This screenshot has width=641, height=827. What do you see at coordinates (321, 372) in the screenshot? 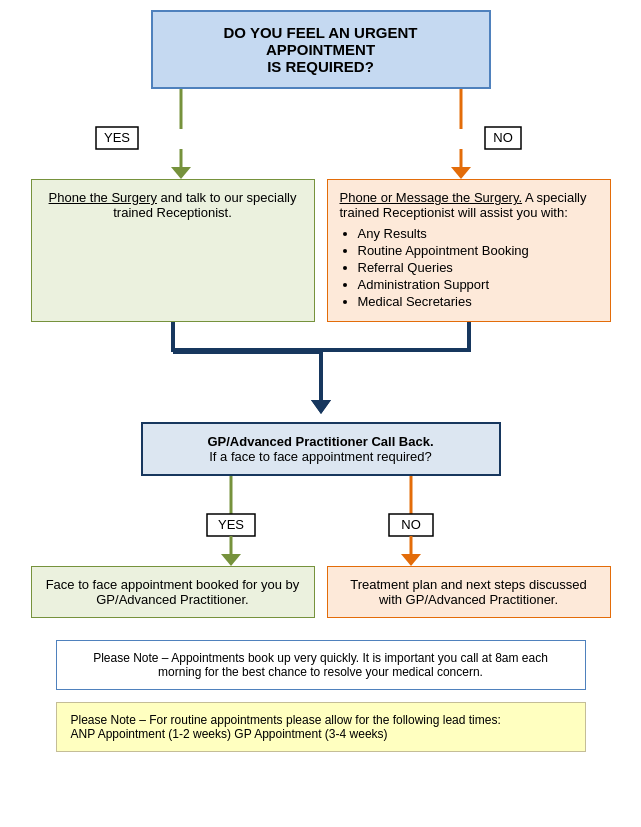
I see `middle-arrows-svg2` at bounding box center [321, 372].